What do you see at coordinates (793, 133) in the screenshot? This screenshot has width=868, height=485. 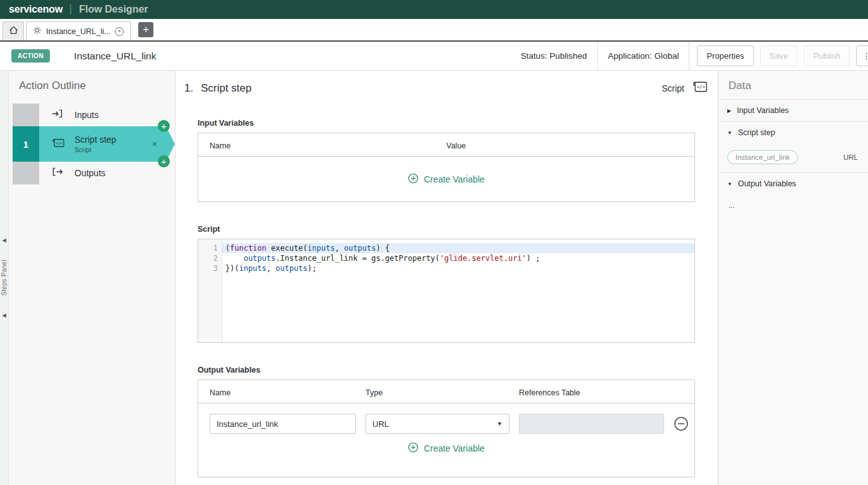 I see `data-section-script-step: ▼ Script step` at bounding box center [793, 133].